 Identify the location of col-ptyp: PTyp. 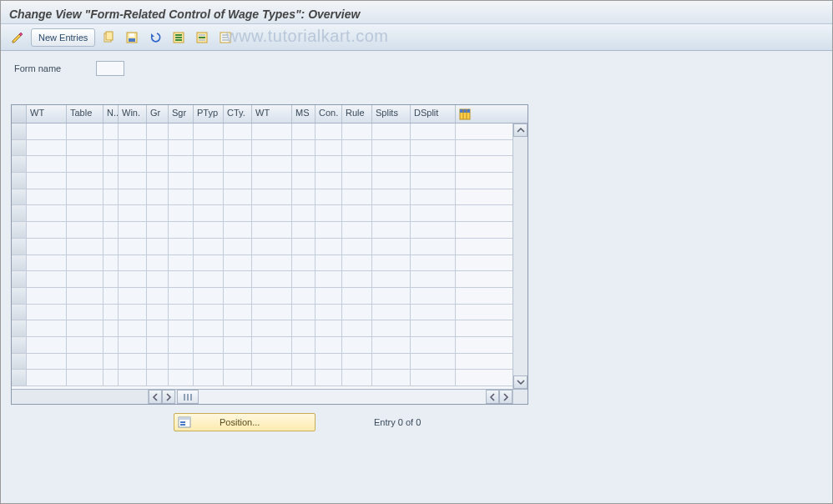
(209, 113).